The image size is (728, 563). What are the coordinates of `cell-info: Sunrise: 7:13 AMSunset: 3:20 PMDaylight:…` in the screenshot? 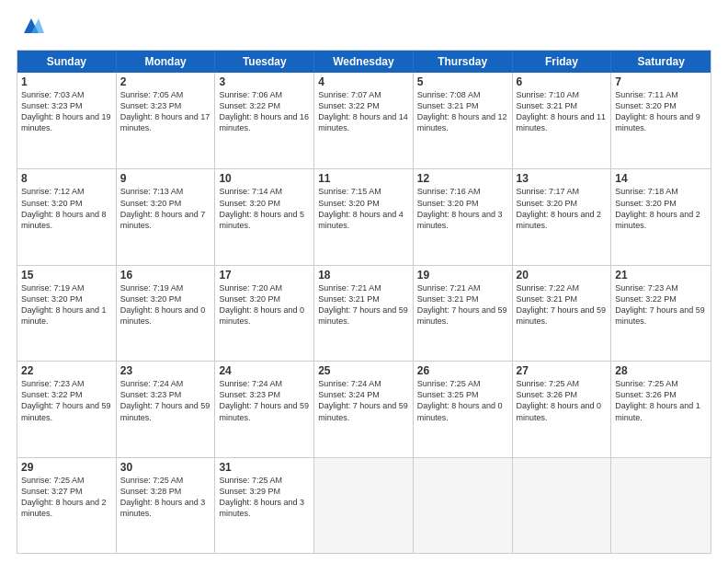 It's located at (164, 208).